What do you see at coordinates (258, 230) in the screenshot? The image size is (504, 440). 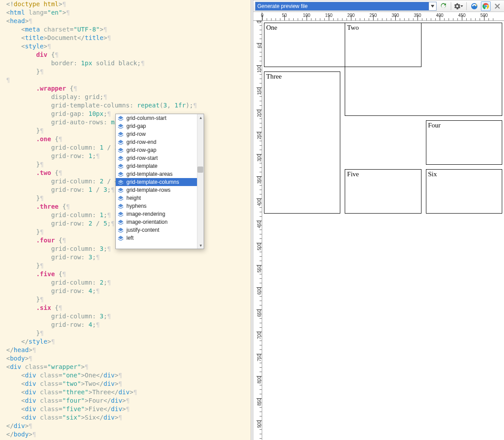 I see `ruler-vertical: 0501001502002503003504004505005506006507…` at bounding box center [258, 230].